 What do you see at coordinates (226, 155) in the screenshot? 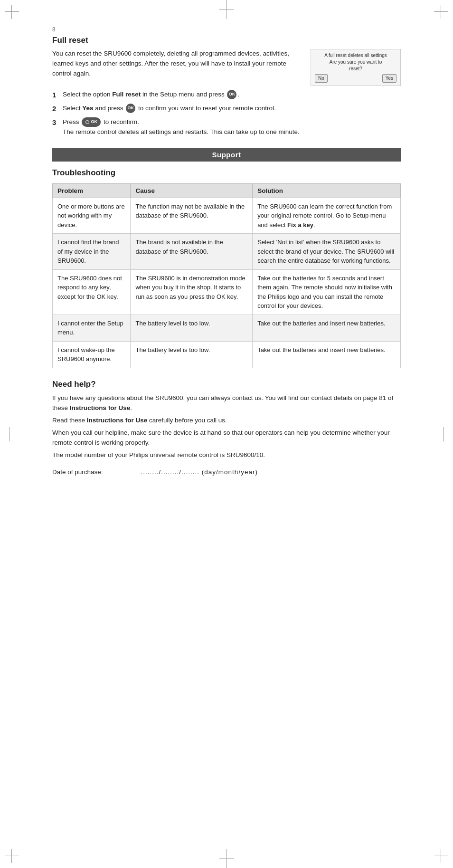
I see `support-banner: Support` at bounding box center [226, 155].